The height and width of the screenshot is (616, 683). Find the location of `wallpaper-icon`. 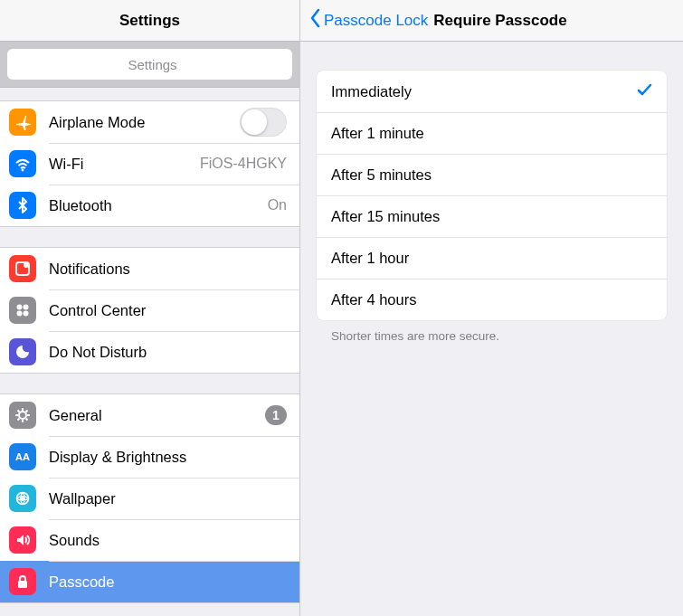

wallpaper-icon is located at coordinates (23, 498).